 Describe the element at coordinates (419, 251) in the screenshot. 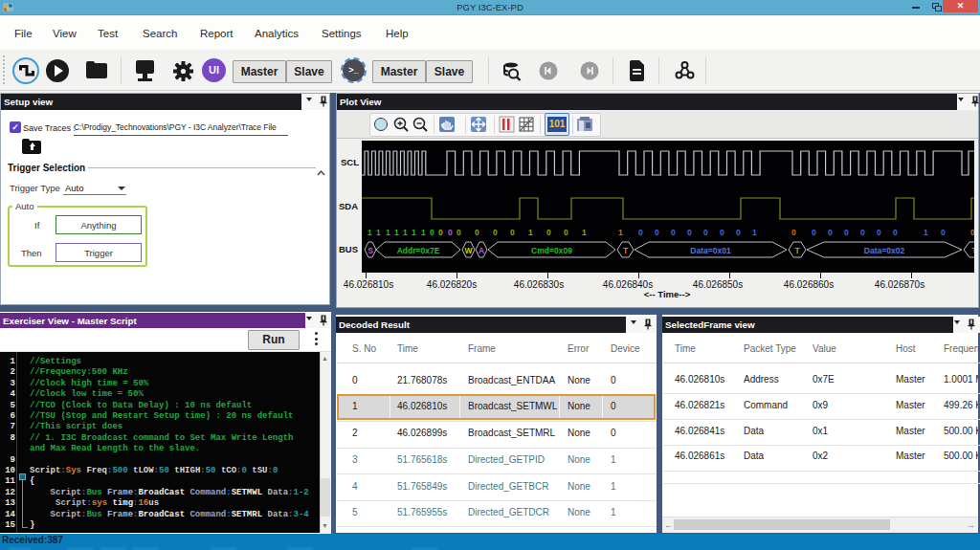

I see `svg-text: Addr=0x7E` at that location.